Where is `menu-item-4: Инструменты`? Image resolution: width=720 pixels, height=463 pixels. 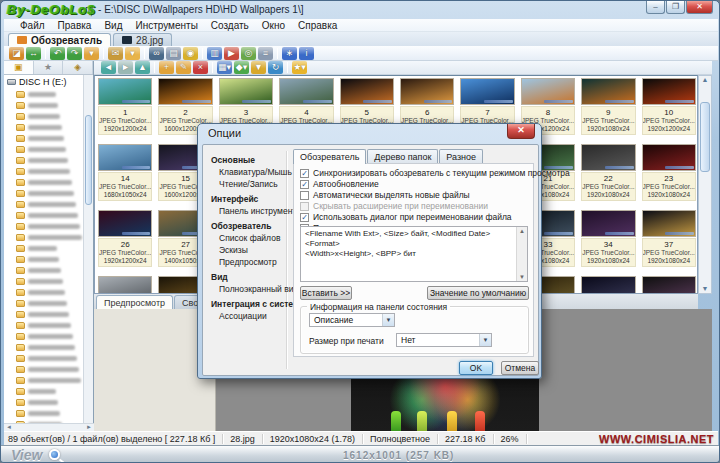 menu-item-4: Инструменты is located at coordinates (166, 26).